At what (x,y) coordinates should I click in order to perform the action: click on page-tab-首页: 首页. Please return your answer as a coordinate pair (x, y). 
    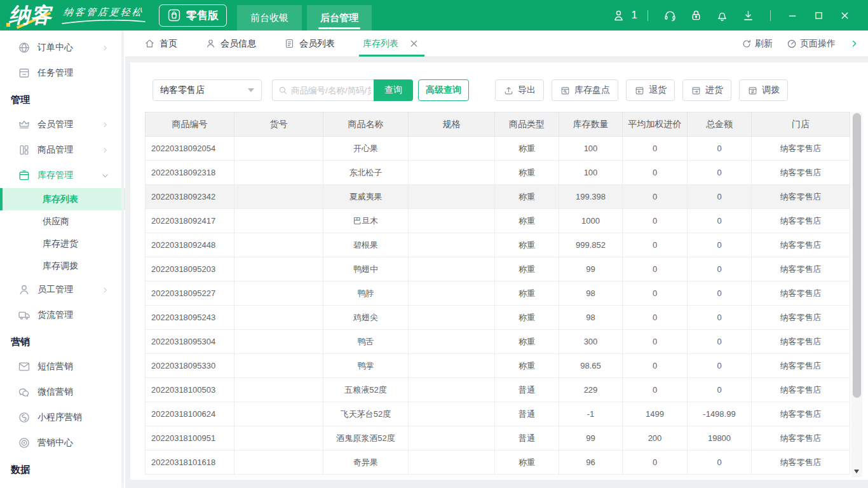
    Looking at the image, I should click on (161, 43).